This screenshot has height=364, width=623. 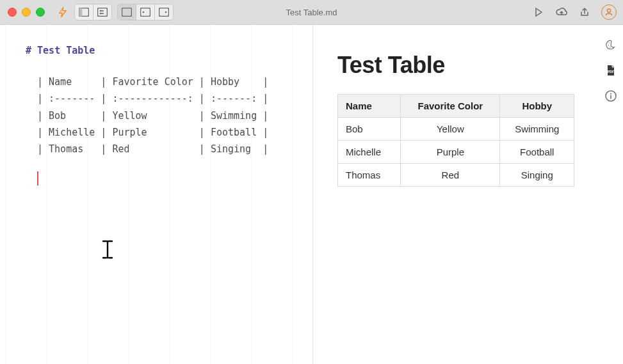 What do you see at coordinates (611, 72) in the screenshot?
I see `svg-text: PDF` at bounding box center [611, 72].